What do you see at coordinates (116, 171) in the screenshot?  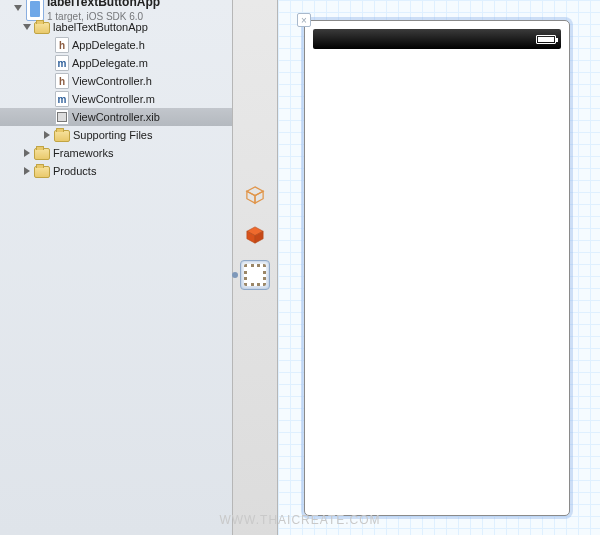 I see `group-row-products: Products` at bounding box center [116, 171].